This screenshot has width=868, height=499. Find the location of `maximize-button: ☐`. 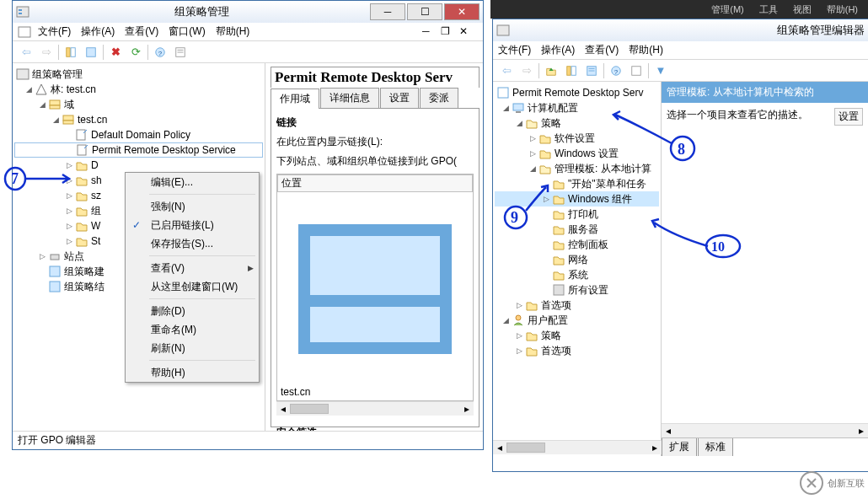

maximize-button: ☐ is located at coordinates (425, 12).